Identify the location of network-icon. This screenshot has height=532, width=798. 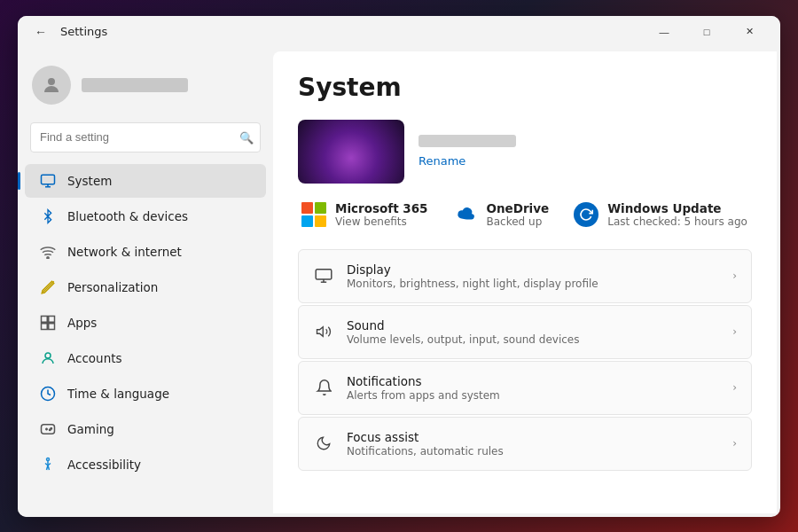
(48, 252).